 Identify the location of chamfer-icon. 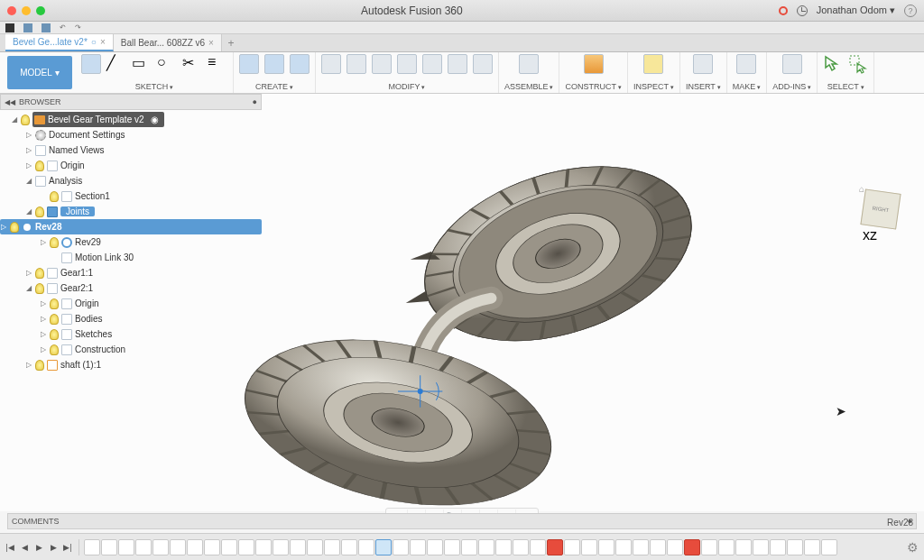
(382, 64).